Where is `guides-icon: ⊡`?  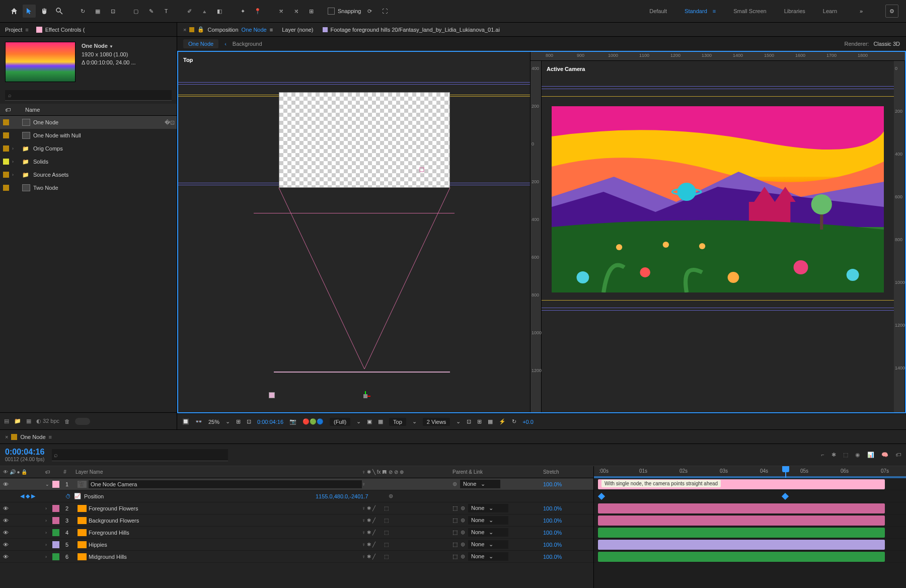 guides-icon: ⊡ is located at coordinates (249, 422).